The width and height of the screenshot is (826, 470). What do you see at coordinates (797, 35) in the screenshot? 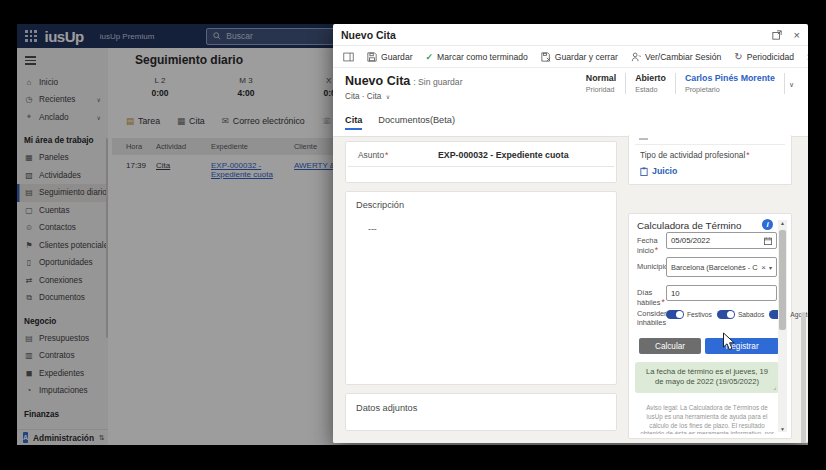
I see `close-icon: ×` at bounding box center [797, 35].